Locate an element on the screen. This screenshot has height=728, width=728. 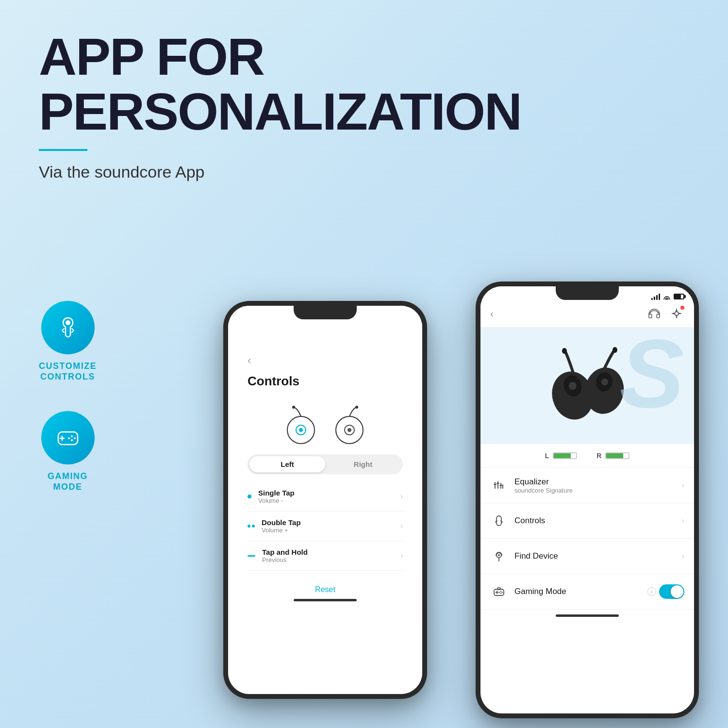
controls-back-btn: ‹ is located at coordinates (325, 361).